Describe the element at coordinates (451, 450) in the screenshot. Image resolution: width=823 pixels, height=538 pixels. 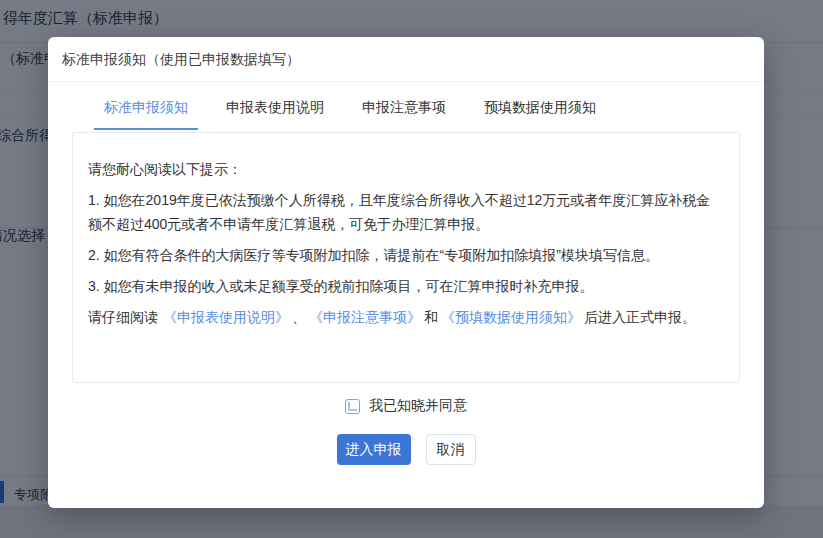
I see `cancel-button: 取消` at that location.